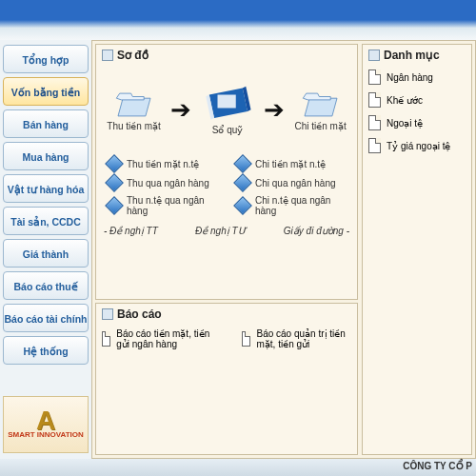  Describe the element at coordinates (227, 314) in the screenshot. I see `report-title: Báo cáo` at that location.